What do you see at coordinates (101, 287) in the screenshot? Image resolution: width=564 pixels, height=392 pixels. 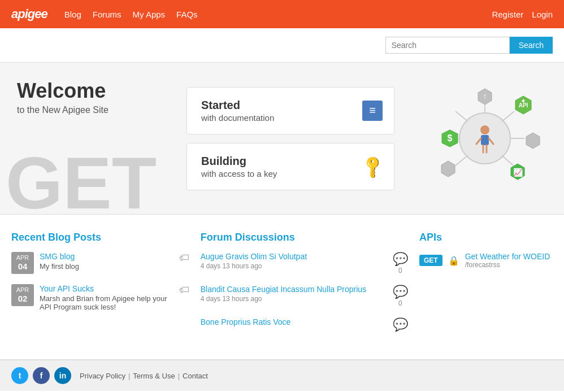 I see `blog-section: Recent Blog Posts Apr 04 SMG blog My fir…` at bounding box center [101, 287].